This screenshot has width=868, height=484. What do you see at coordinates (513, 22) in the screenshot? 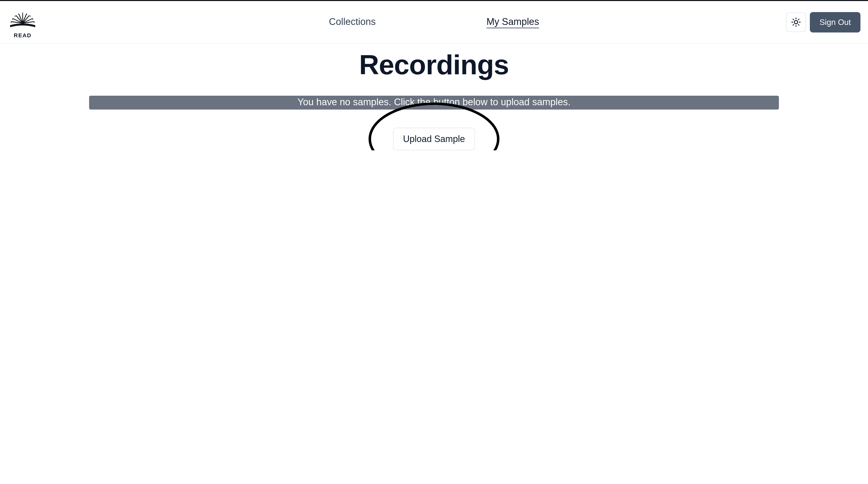
I see `nav-my-samples: My Samples` at bounding box center [513, 22].